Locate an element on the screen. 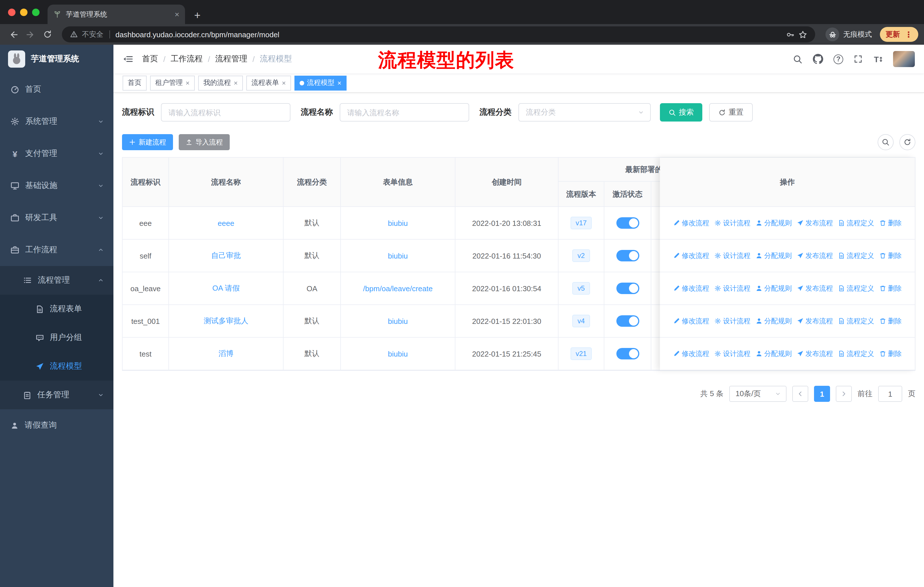 This screenshot has width=924, height=587. process-name-link: eeee is located at coordinates (226, 223).